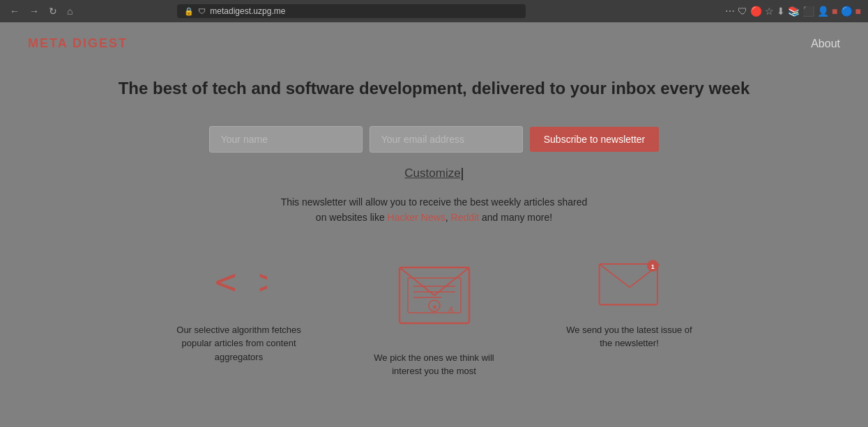  What do you see at coordinates (446, 139) in the screenshot?
I see `email-input` at bounding box center [446, 139].